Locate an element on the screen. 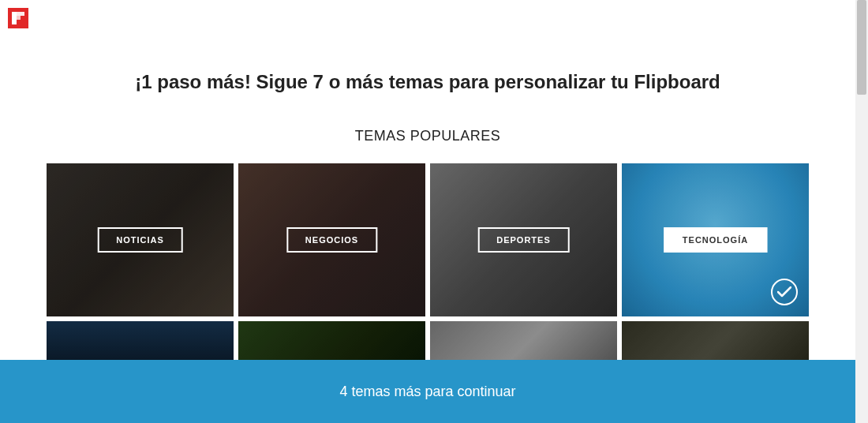  scrollbar-thumb is located at coordinates (862, 47).